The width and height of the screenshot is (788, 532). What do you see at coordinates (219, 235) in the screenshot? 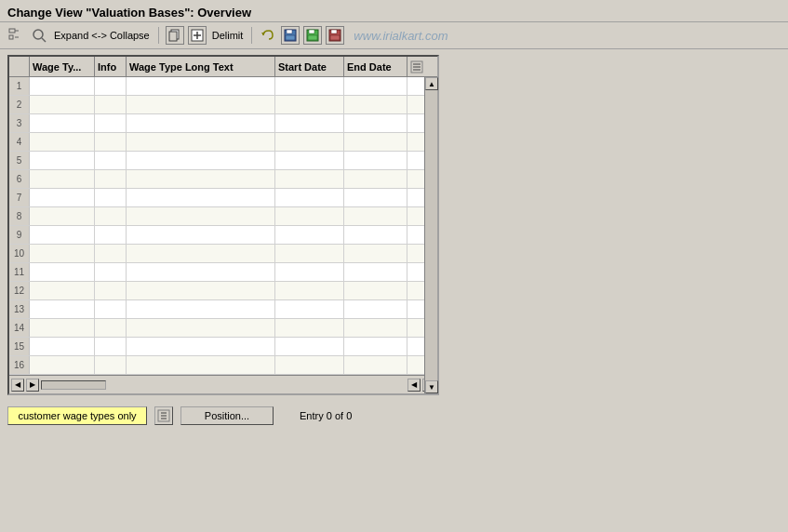
I see `table-row: 9` at bounding box center [219, 235].